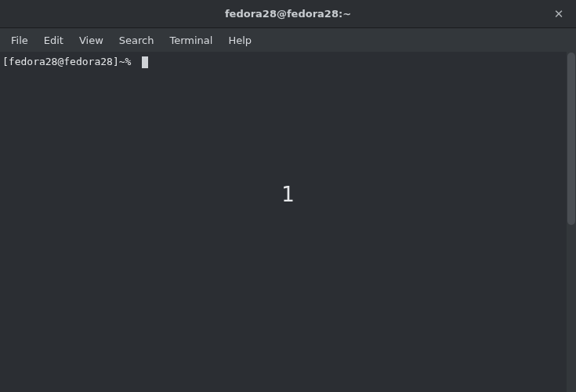 The height and width of the screenshot is (392, 576). What do you see at coordinates (288, 40) in the screenshot?
I see `menubar: File Edit View Search Terminal Help` at bounding box center [288, 40].